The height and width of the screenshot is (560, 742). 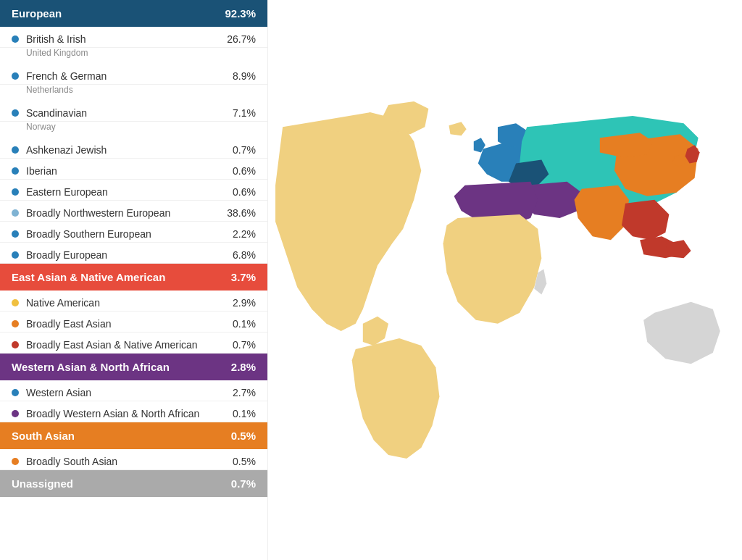 I want to click on item-value: 8.9%, so click(x=244, y=76).